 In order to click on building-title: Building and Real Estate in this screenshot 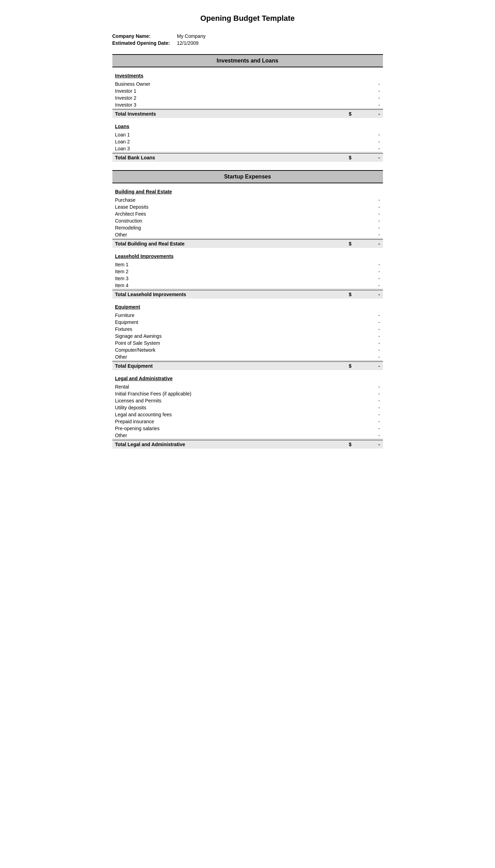, I will do `click(248, 192)`.